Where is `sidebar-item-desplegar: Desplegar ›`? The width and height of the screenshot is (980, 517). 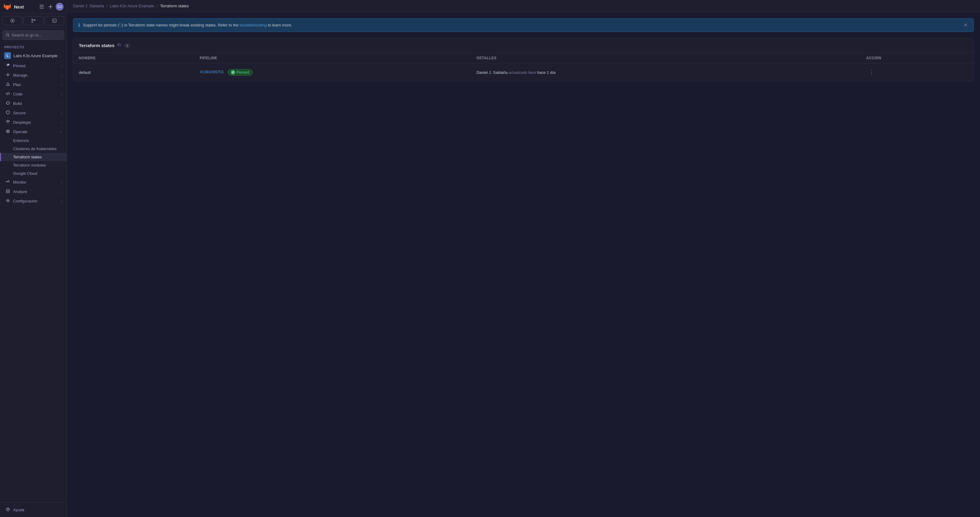 sidebar-item-desplegar: Desplegar › is located at coordinates (33, 122).